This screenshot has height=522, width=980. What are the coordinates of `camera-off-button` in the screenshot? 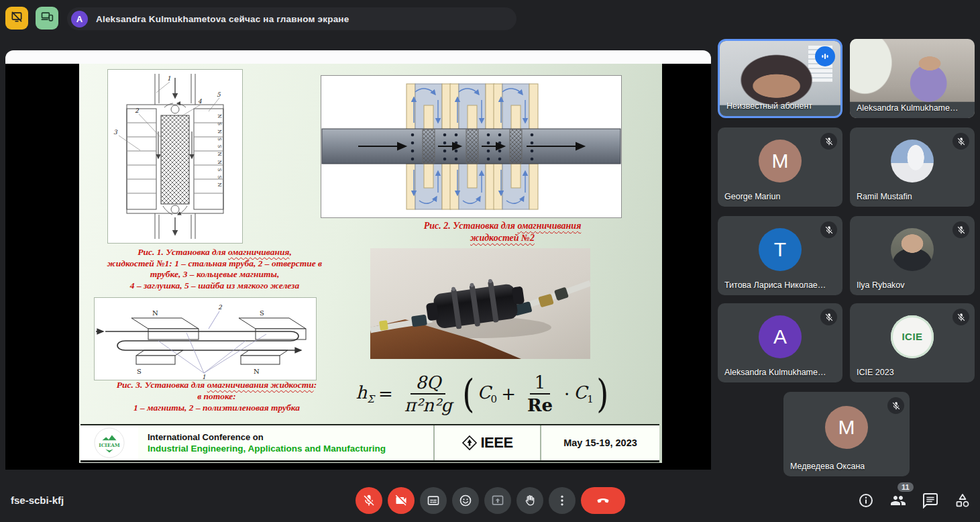 It's located at (401, 501).